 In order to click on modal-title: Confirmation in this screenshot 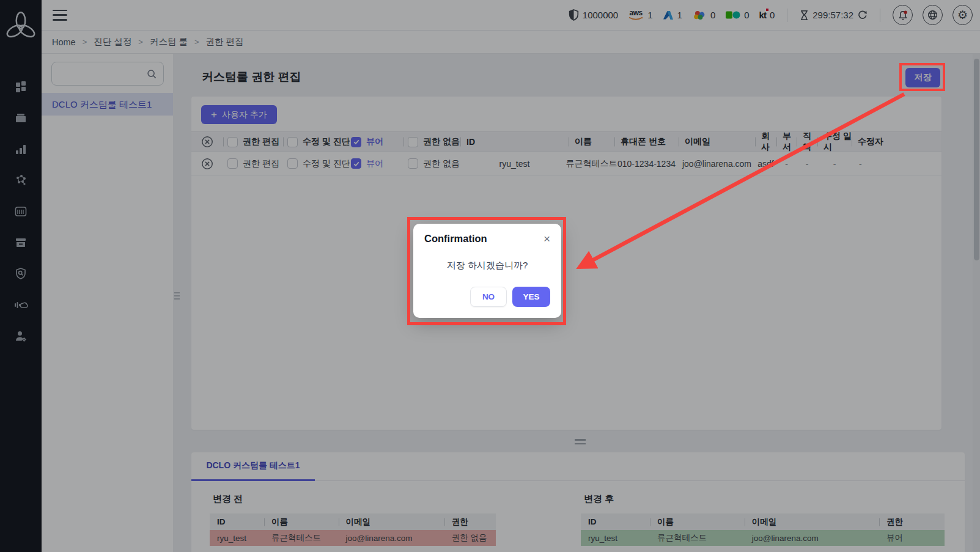, I will do `click(456, 238)`.